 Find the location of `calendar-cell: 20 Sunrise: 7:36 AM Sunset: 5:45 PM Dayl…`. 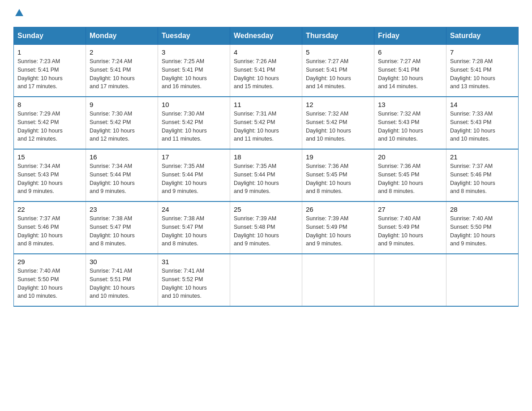

calendar-cell: 20 Sunrise: 7:36 AM Sunset: 5:45 PM Dayl… is located at coordinates (410, 176).